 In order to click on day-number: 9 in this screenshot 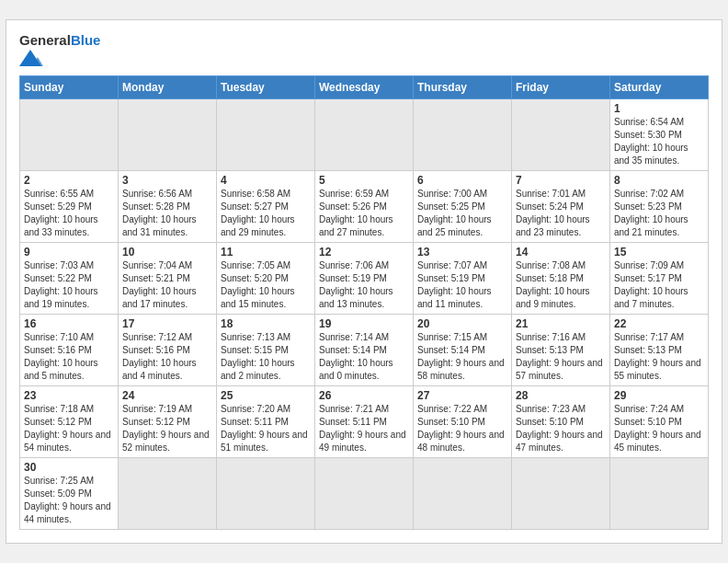, I will do `click(69, 252)`.